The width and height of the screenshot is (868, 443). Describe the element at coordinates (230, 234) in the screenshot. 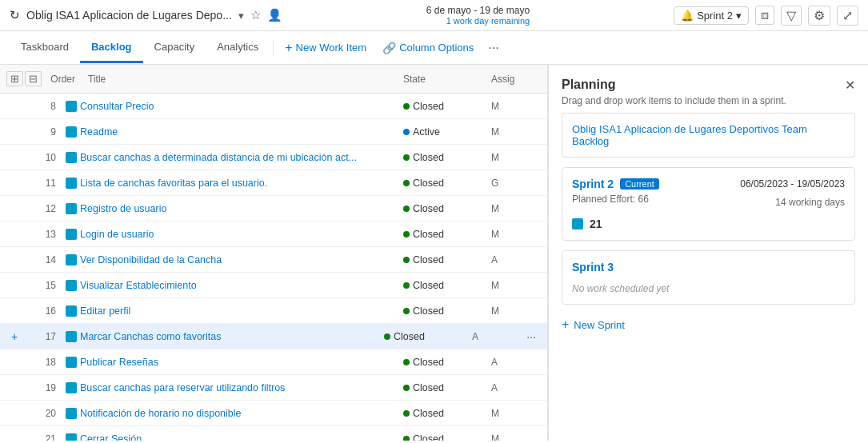

I see `row-title: Login de usuario` at that location.